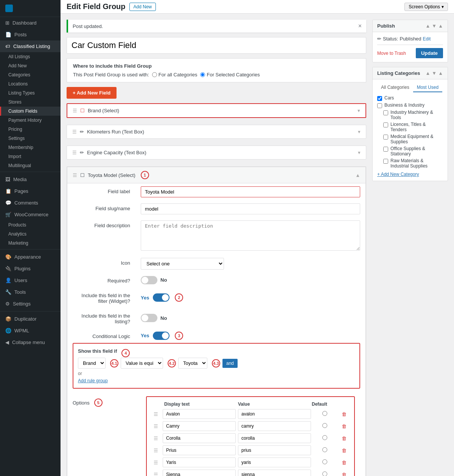  I want to click on required-toggle, so click(149, 280).